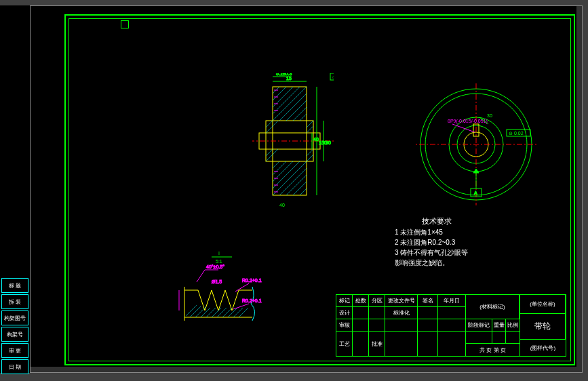 The height and width of the screenshot is (381, 588). Describe the element at coordinates (490, 115) in the screenshot. I see `svg-text: 30` at that location.